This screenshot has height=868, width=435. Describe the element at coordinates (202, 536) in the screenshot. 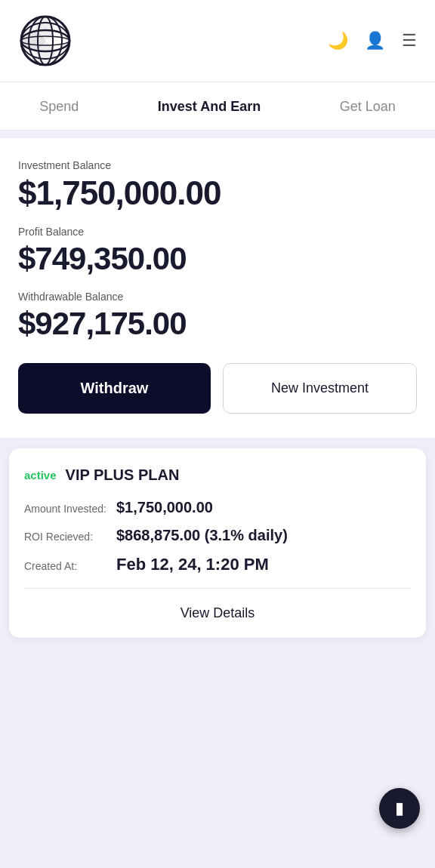

I see `roi-value: $868,875.00 (3.1% daily)` at that location.